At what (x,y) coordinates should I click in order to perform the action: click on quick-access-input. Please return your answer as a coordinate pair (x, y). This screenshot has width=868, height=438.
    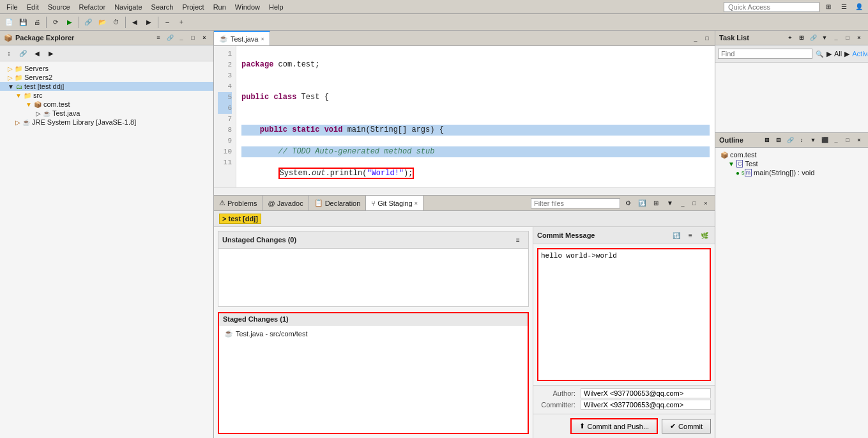
    Looking at the image, I should click on (772, 7).